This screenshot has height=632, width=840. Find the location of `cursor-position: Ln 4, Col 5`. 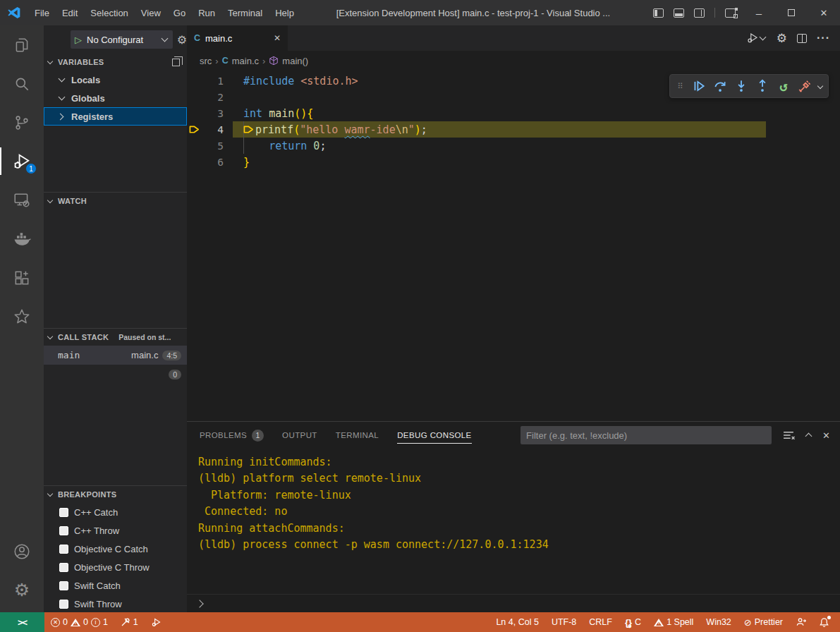

cursor-position: Ln 4, Col 5 is located at coordinates (517, 622).